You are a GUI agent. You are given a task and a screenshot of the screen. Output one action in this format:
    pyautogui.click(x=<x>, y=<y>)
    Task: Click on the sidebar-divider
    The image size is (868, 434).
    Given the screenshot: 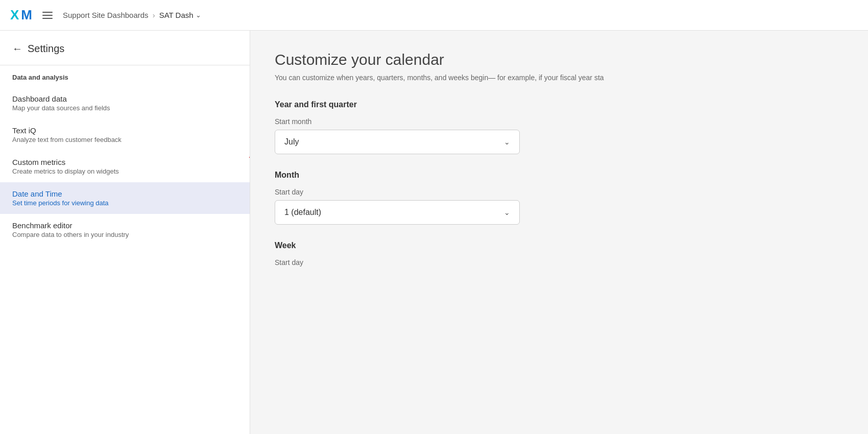 What is the action you would take?
    pyautogui.click(x=125, y=65)
    